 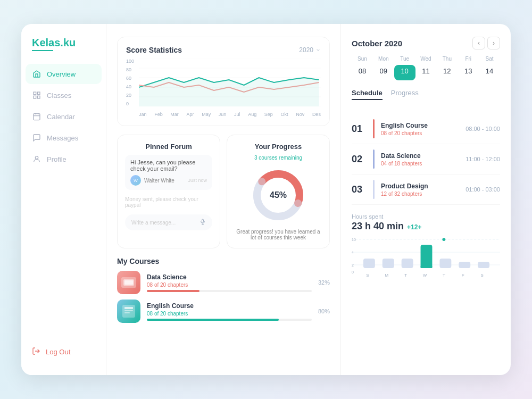 I want to click on score-year: 2020, so click(x=310, y=50).